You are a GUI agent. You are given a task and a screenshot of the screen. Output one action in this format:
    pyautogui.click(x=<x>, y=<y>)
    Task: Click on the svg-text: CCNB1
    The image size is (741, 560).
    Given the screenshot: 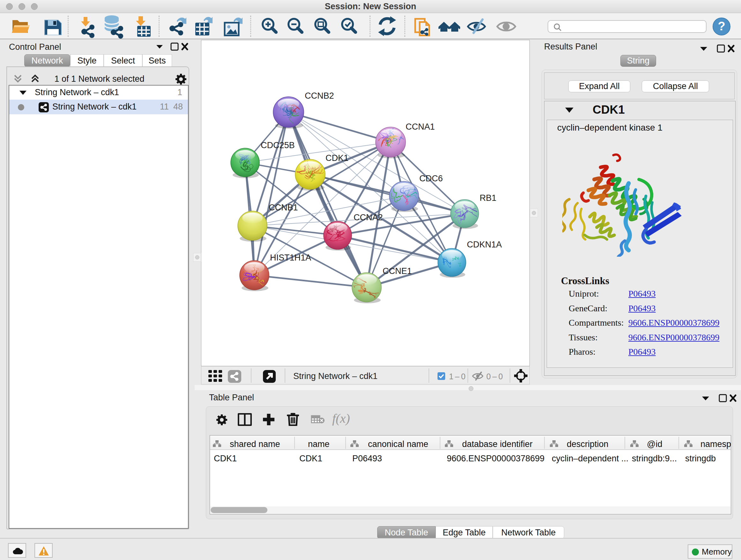 What is the action you would take?
    pyautogui.click(x=283, y=208)
    